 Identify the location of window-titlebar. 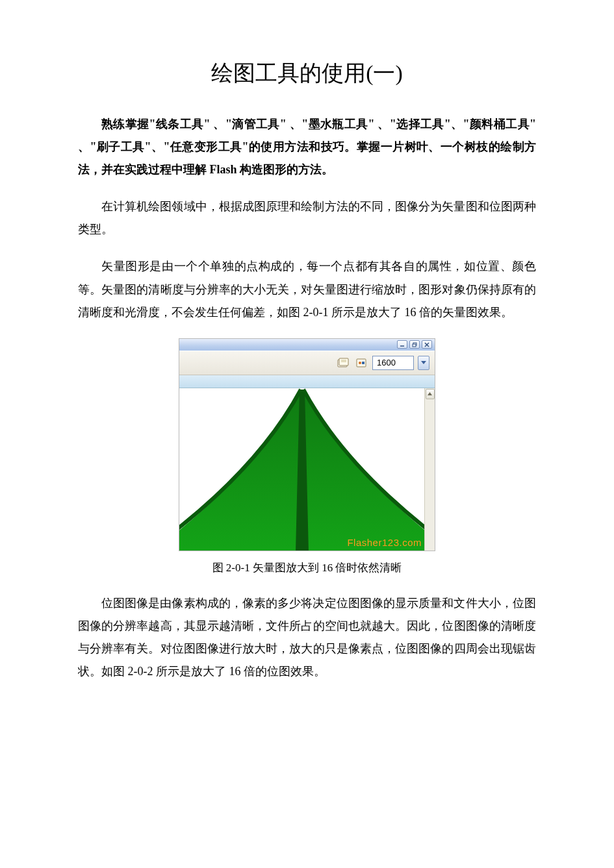
(307, 345).